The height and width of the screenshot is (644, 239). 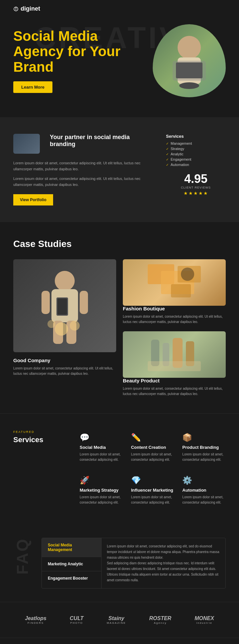 I want to click on view-portfolio-button: View Portfolio, so click(x=33, y=200).